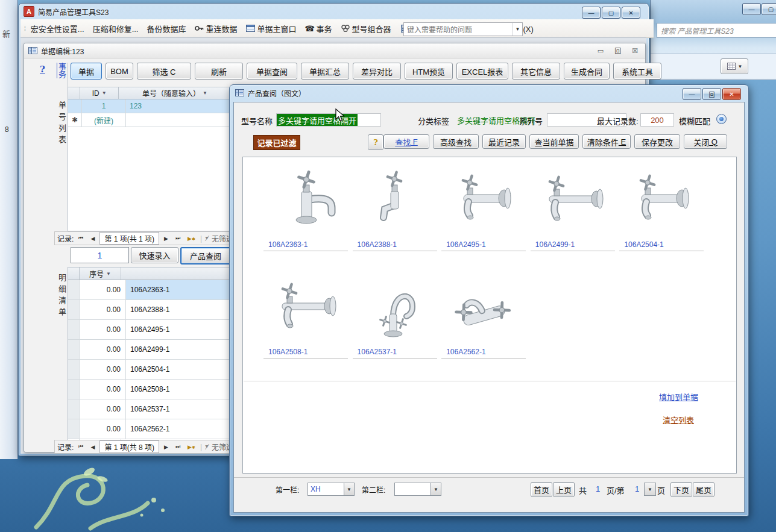 The image size is (776, 532). Describe the element at coordinates (484, 245) in the screenshot. I see `product-code-link: 106A2495-1` at that location.